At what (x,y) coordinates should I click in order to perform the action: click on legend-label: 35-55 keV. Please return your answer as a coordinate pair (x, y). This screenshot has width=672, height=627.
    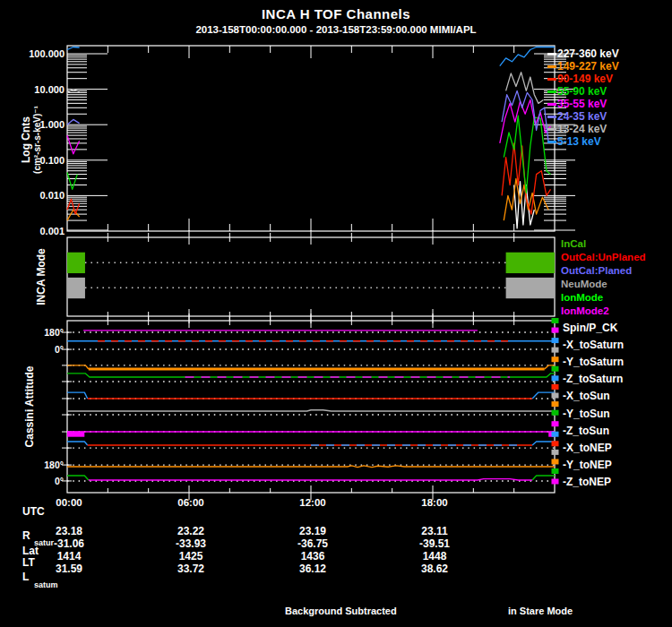
    Looking at the image, I should click on (582, 104).